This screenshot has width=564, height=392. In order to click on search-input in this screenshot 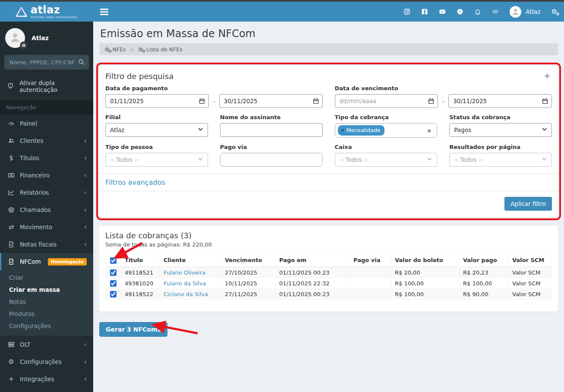, I will do `click(47, 62)`.